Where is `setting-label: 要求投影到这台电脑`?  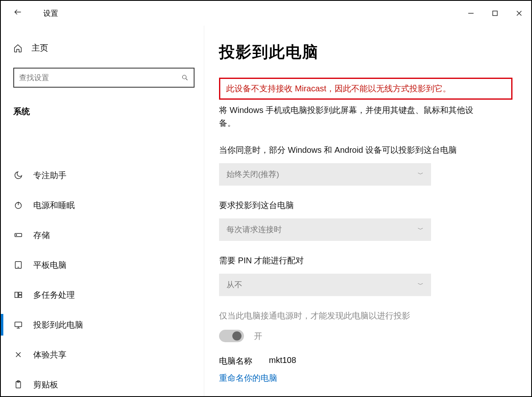 setting-label: 要求投影到这台电脑 is located at coordinates (366, 205).